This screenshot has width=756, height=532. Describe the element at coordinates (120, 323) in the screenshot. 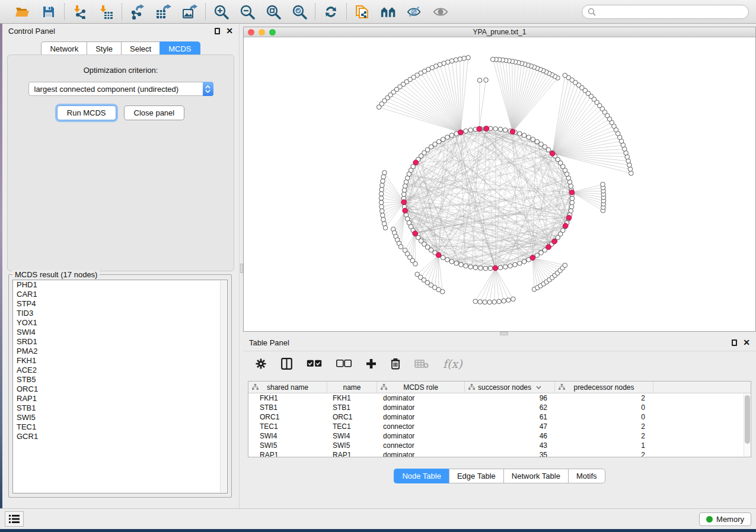

I see `mcds-result-item: YOX1` at that location.